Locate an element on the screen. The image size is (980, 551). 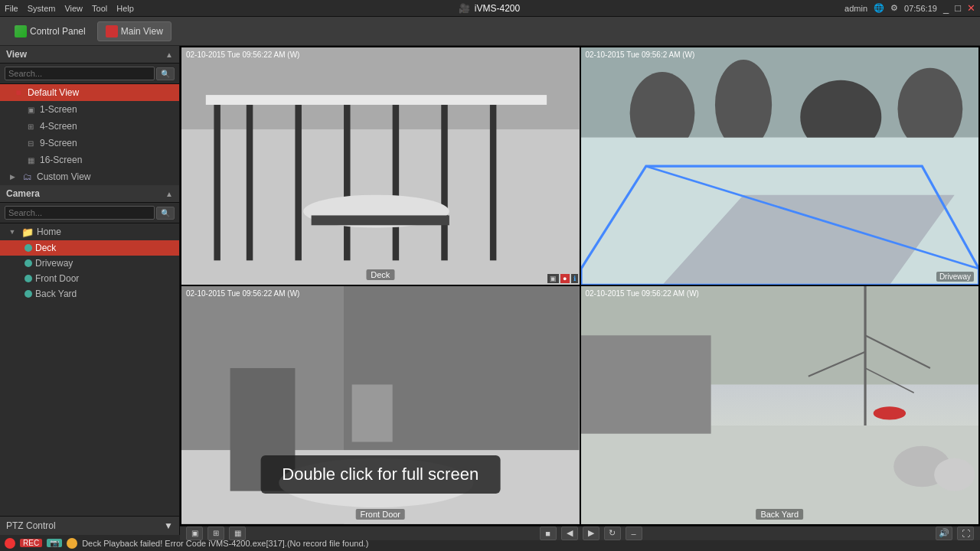
ptz-panel-title: PTZ Control is located at coordinates (31, 526).